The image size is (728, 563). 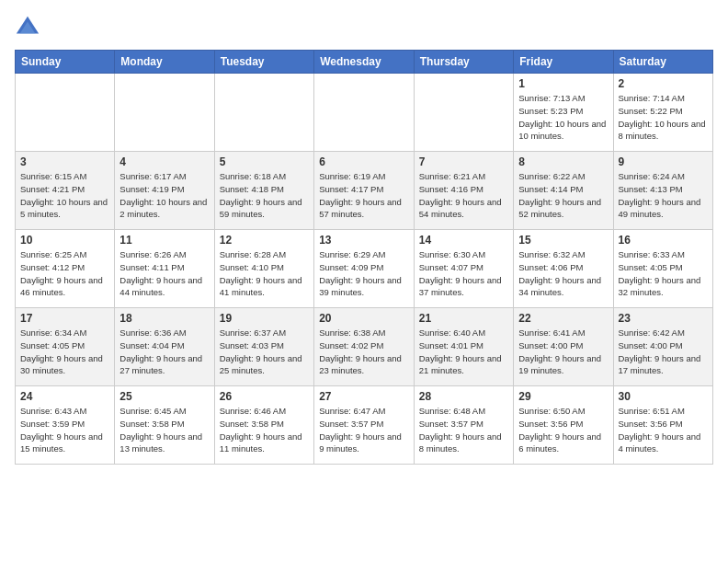 What do you see at coordinates (463, 269) in the screenshot?
I see `calendar-day: 14Sunrise: 6:30 AM Sunset: 4:07 PM Dayli…` at bounding box center [463, 269].